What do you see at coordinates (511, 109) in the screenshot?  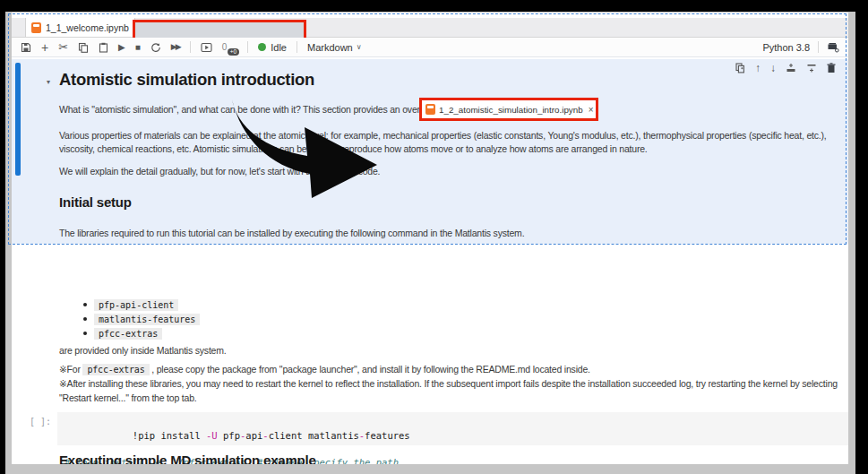 I see `callout-tab-title: 1_2_atomistic_simulation_intro.ipynb` at bounding box center [511, 109].